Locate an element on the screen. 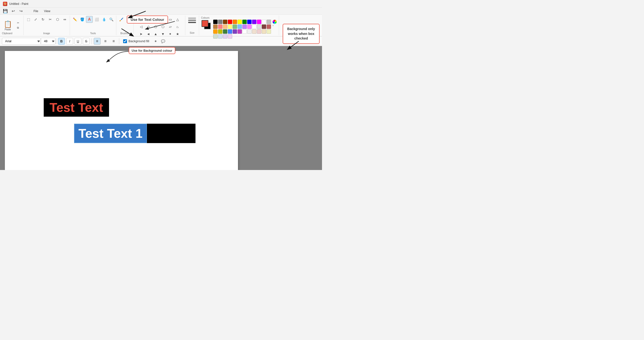  palette-ltgreen is located at coordinates (235, 27).